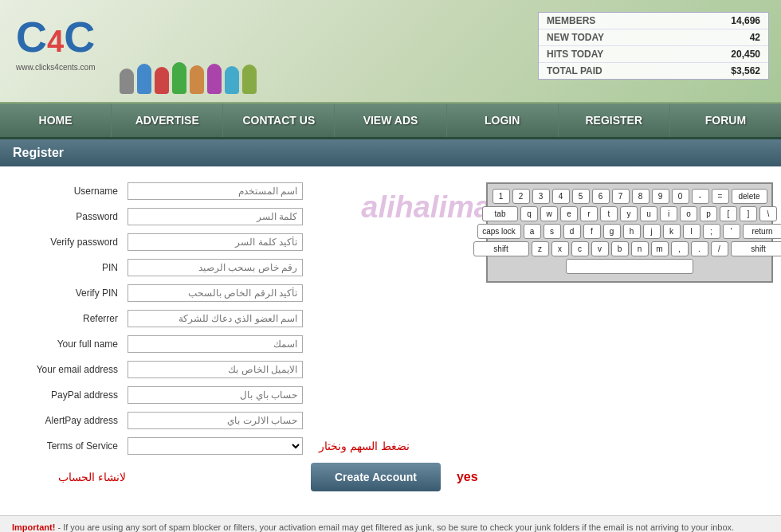 The width and height of the screenshot is (781, 532). I want to click on paypal-row: PayPal address, so click(387, 395).